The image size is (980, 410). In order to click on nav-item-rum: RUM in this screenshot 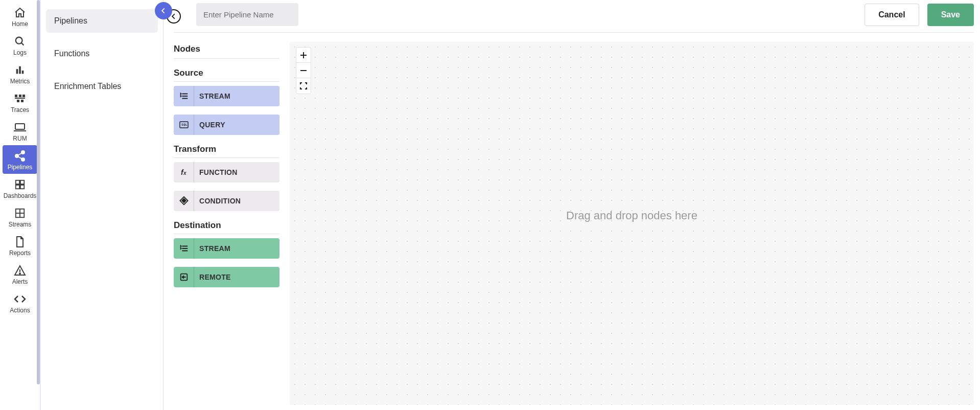, I will do `click(20, 131)`.